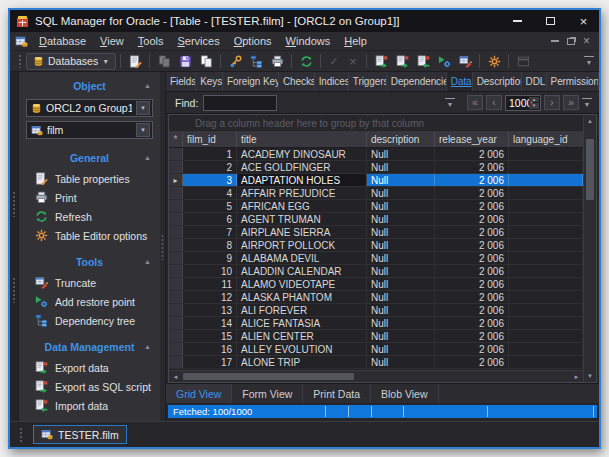 This screenshot has height=457, width=609. Describe the element at coordinates (71, 62) in the screenshot. I see `databases-dropdown: Databases ▼` at that location.